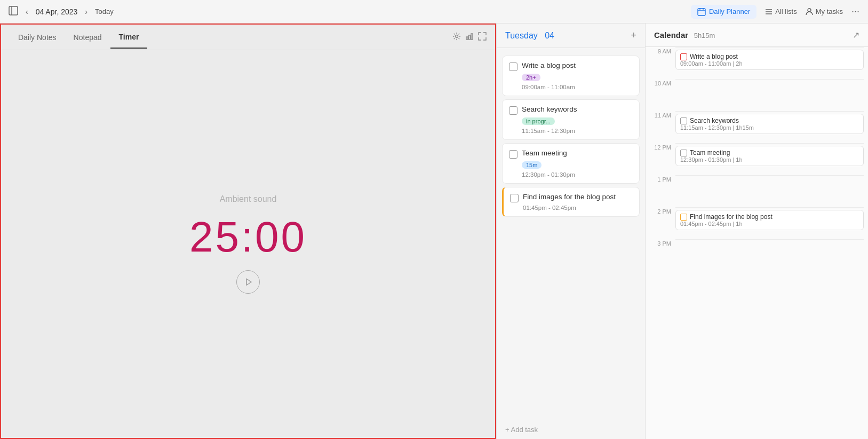  I want to click on time-slot: 9 AMWrite a blog post09:00am - 11:00am |…, so click(756, 63).